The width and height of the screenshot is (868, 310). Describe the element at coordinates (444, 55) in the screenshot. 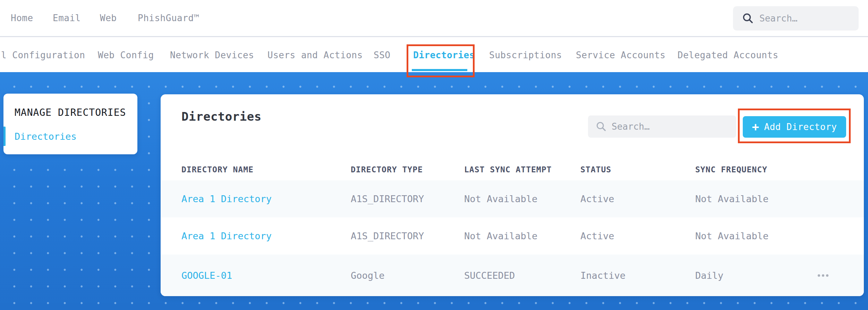

I see `tab-directories: Directories` at that location.